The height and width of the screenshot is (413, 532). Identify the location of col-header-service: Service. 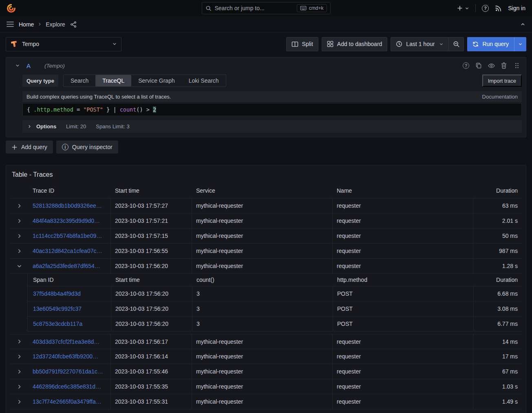
(263, 191).